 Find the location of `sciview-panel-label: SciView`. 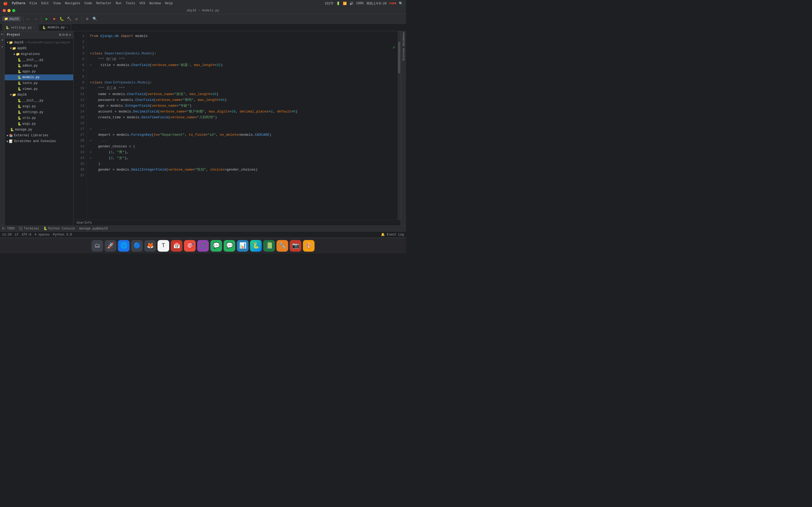

sciview-panel-label: SciView is located at coordinates (404, 54).